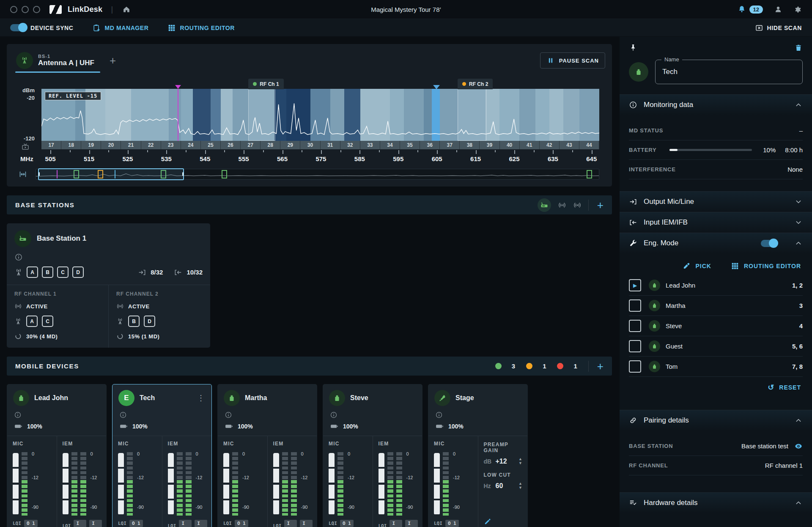  I want to click on monitoring-data-section-header: Monitoring data, so click(716, 105).